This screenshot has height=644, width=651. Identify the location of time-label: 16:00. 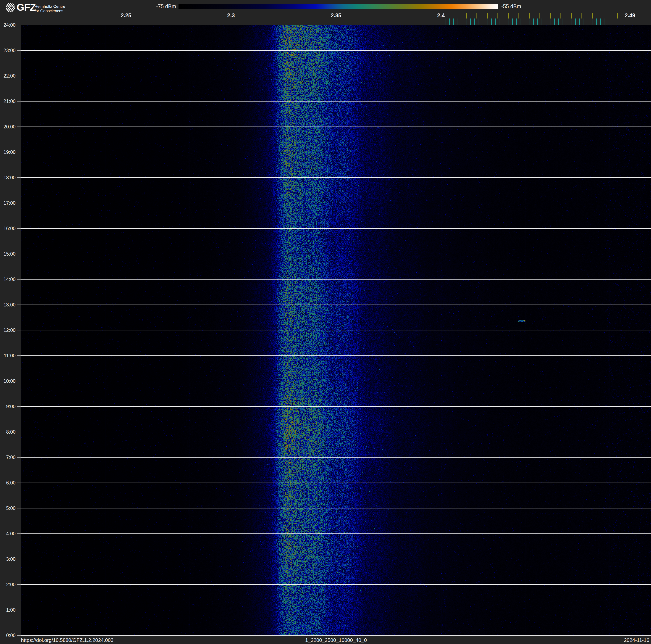
(8, 229).